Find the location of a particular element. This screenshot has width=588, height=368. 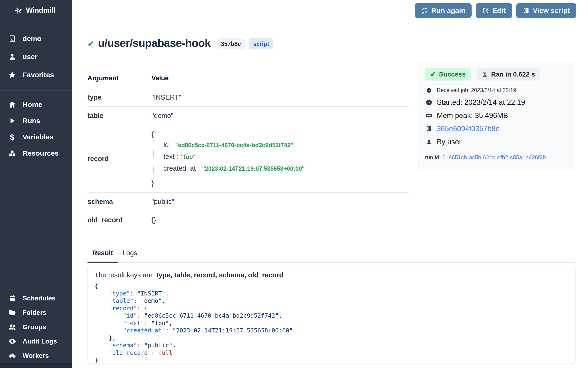

value-column-header: Value is located at coordinates (280, 80).